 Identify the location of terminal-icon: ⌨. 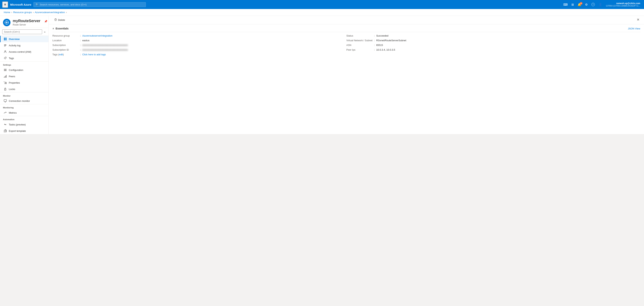
(566, 5).